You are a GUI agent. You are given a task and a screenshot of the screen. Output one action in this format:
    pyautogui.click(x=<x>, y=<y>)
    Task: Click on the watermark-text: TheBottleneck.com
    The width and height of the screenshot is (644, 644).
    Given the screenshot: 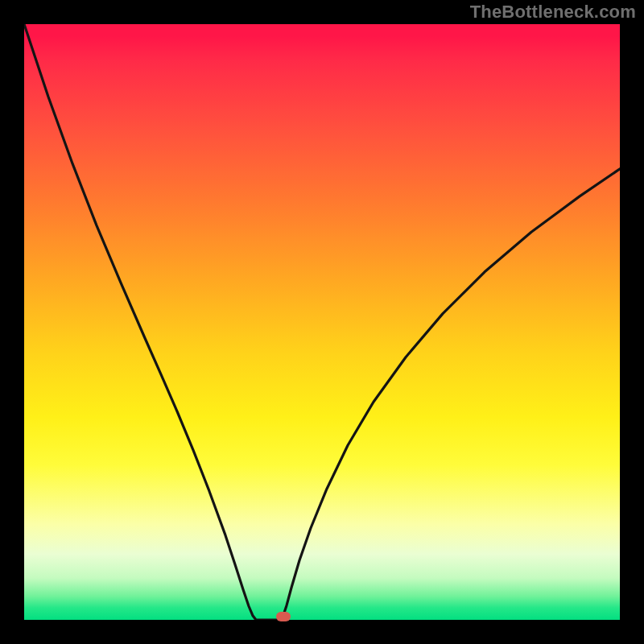 What is the action you would take?
    pyautogui.click(x=553, y=12)
    